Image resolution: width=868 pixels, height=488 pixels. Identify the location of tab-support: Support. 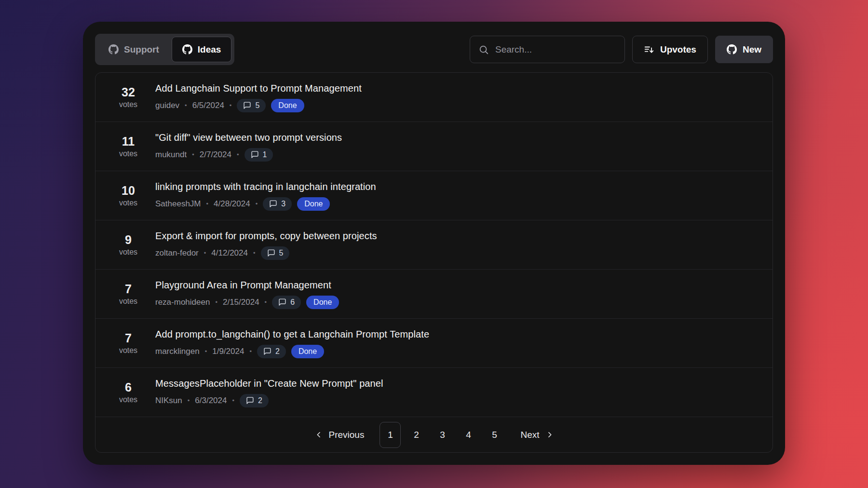
(134, 49).